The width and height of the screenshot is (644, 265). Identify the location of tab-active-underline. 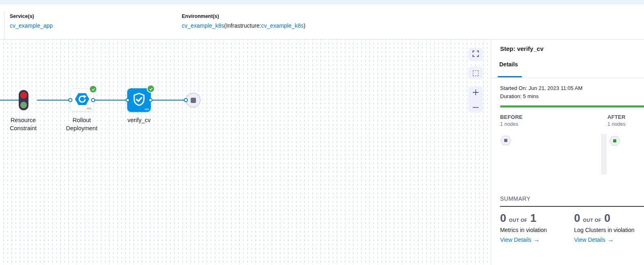
(510, 77).